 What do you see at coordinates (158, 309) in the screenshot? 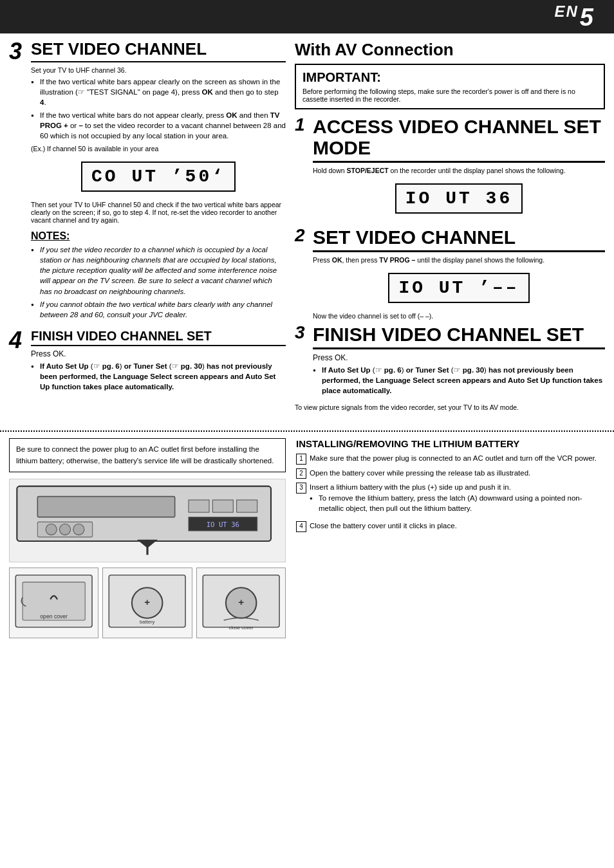
I see `notes-item-2: If you cannot obtain the two vertical wh…` at bounding box center [158, 309].